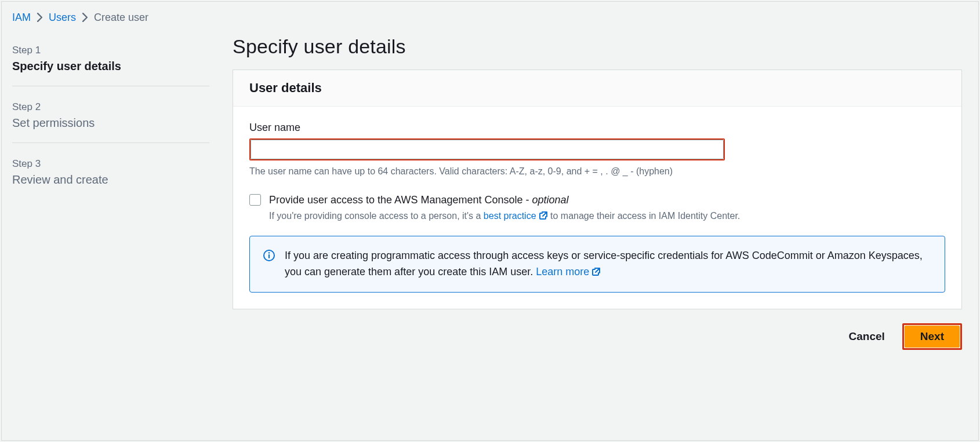  I want to click on info-alert-text: If you are creating programmatic access …, so click(608, 264).